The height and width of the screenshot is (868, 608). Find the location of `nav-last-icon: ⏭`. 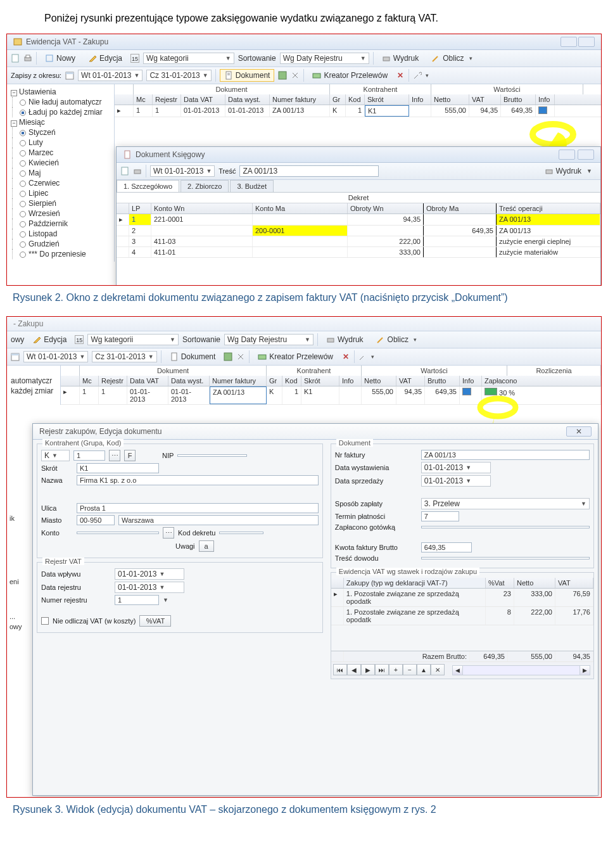

nav-last-icon: ⏭ is located at coordinates (382, 670).